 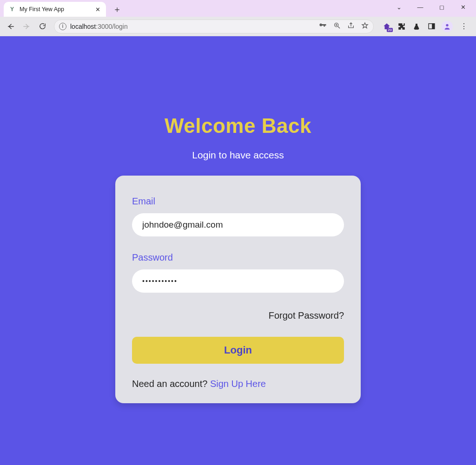 What do you see at coordinates (447, 26) in the screenshot?
I see `profile-avatar-button` at bounding box center [447, 26].